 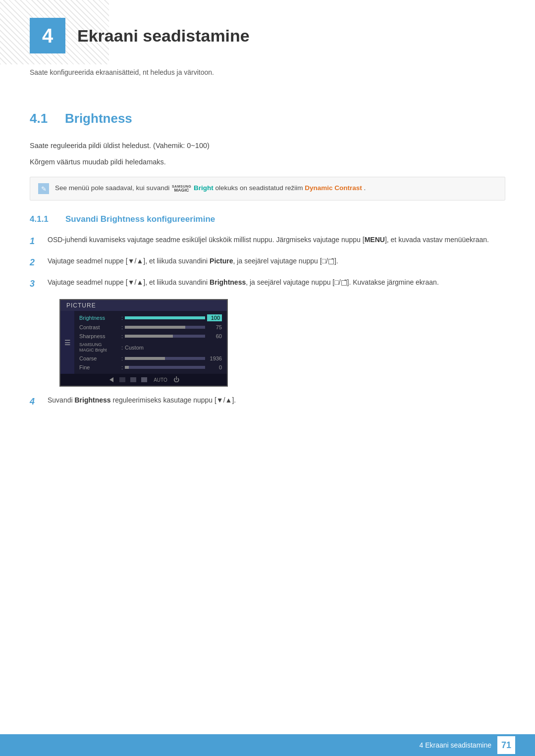 What do you see at coordinates (144, 380) in the screenshot?
I see `osd-btn-sq3` at bounding box center [144, 380].